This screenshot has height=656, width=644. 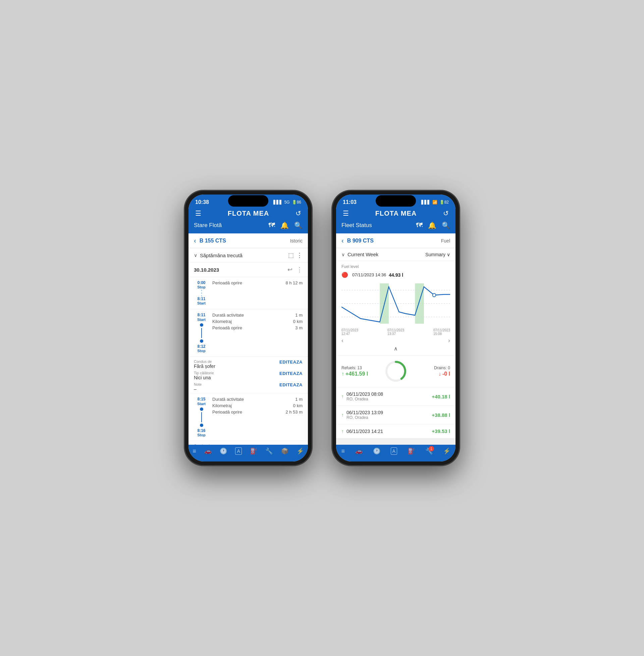 What do you see at coordinates (269, 451) in the screenshot?
I see `nav-tools-icon-1: 🔧` at bounding box center [269, 451].